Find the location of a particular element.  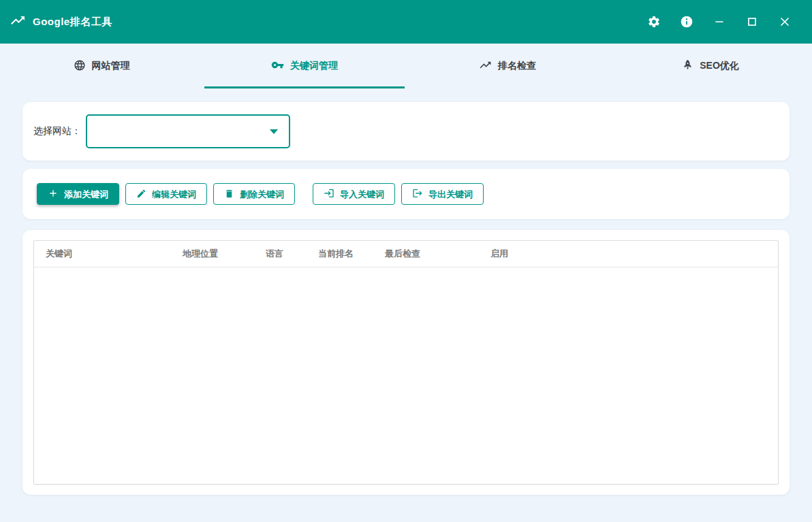

edit-keyword-button: 编辑关键词 is located at coordinates (166, 194).